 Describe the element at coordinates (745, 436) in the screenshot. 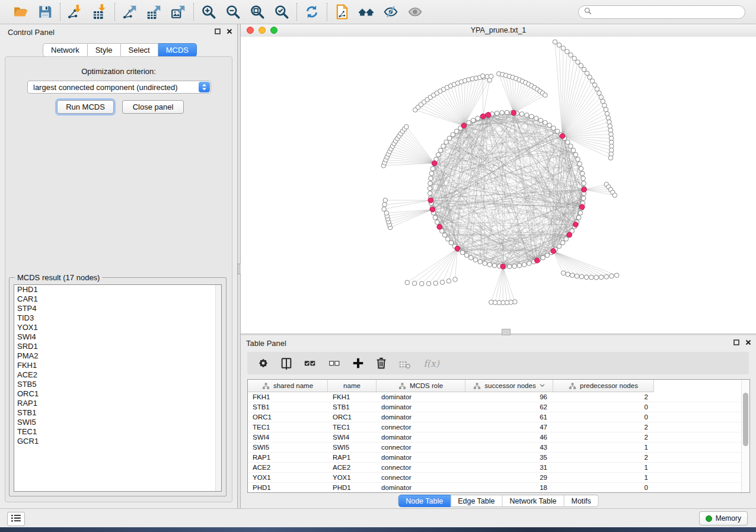

I see `table-scrollbar` at that location.